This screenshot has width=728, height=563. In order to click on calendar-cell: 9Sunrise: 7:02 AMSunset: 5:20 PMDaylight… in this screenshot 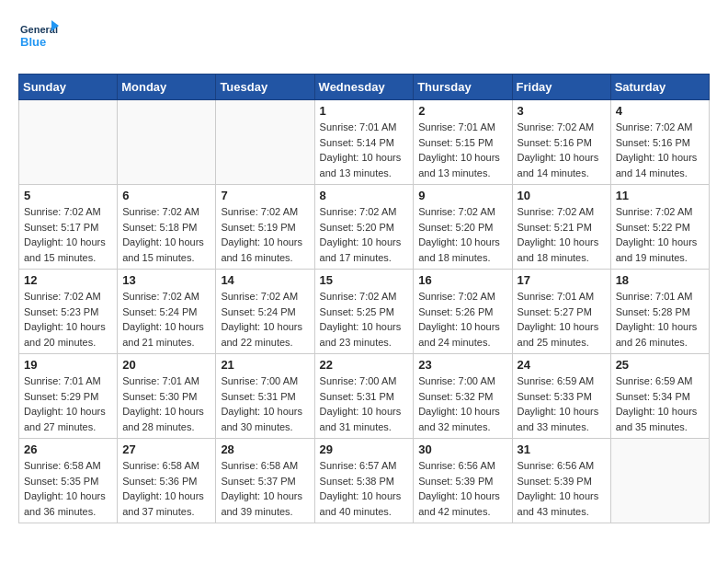, I will do `click(463, 227)`.